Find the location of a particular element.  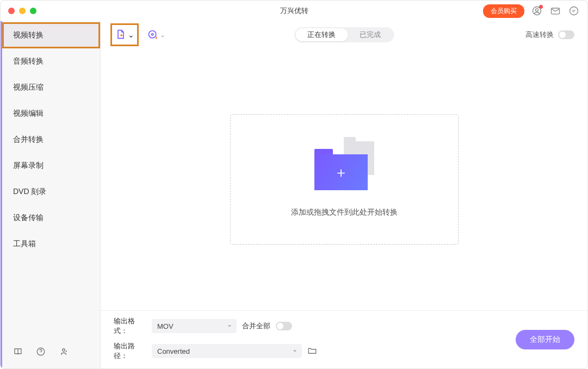

open-folder-button is located at coordinates (312, 351).